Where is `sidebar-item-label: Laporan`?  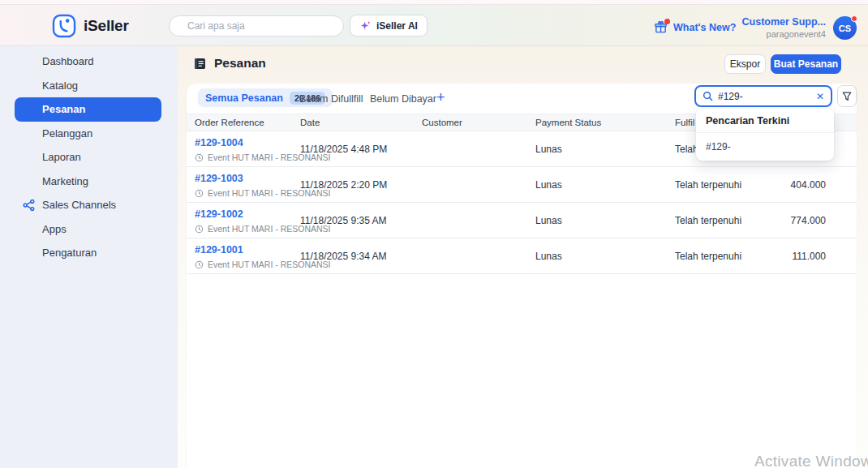
sidebar-item-label: Laporan is located at coordinates (62, 157).